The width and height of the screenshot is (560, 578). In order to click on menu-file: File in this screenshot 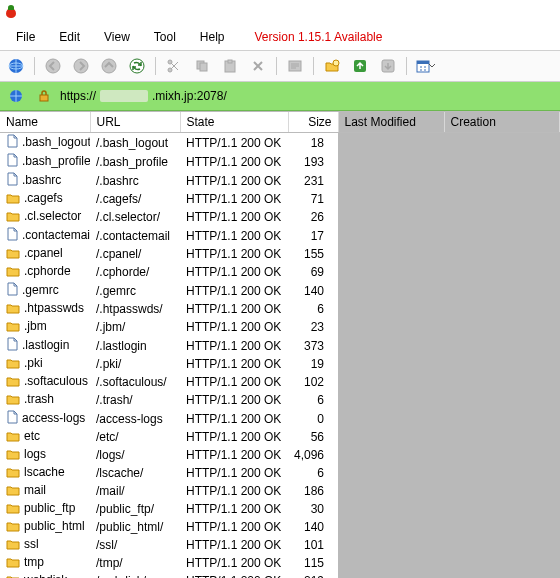, I will do `click(26, 37)`.